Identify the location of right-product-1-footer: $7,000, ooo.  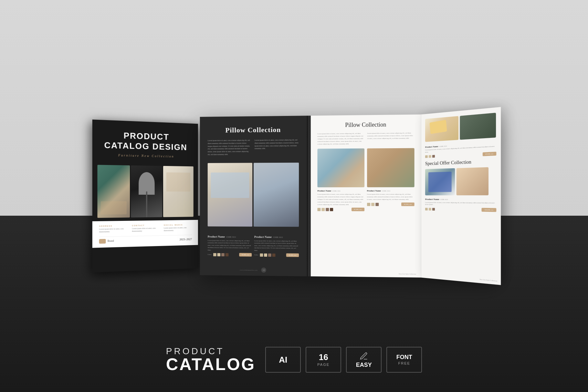
(341, 209).